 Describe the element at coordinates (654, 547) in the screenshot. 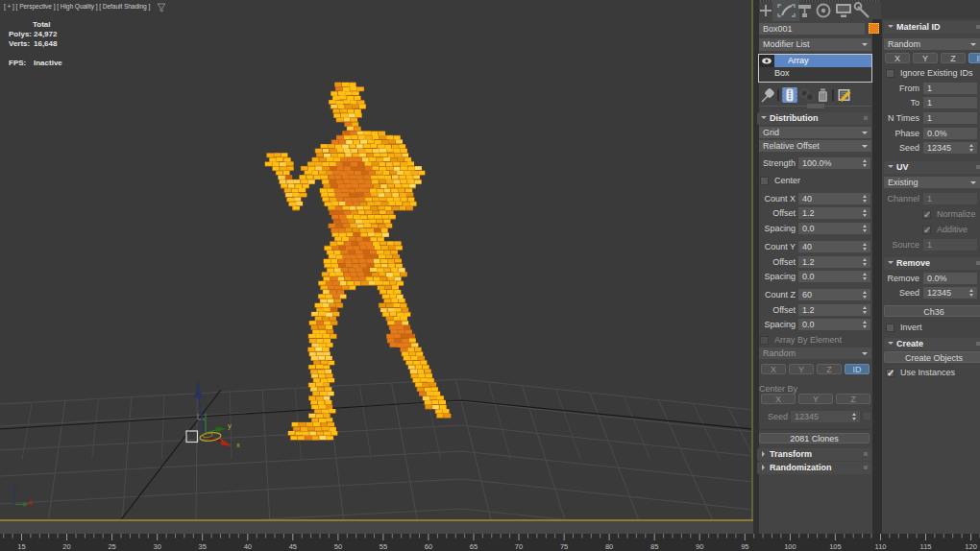

I see `svg-text: 85` at that location.